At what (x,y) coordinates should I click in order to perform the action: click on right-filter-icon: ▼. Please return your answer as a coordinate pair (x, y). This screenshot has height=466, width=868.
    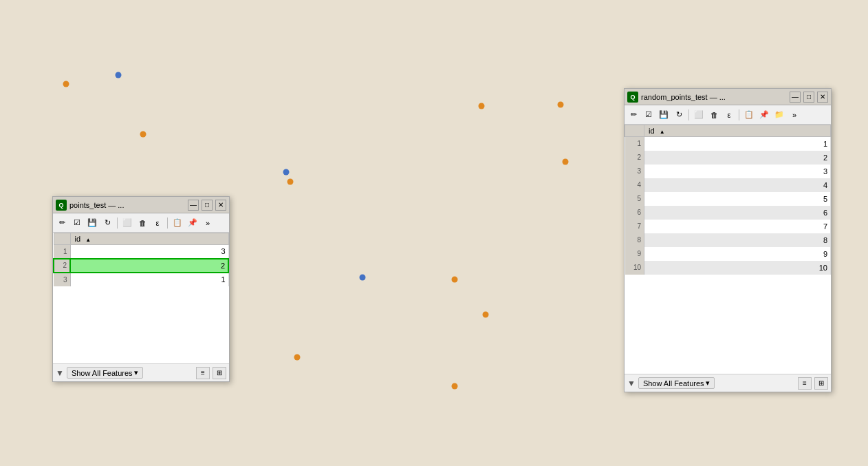
    Looking at the image, I should click on (631, 383).